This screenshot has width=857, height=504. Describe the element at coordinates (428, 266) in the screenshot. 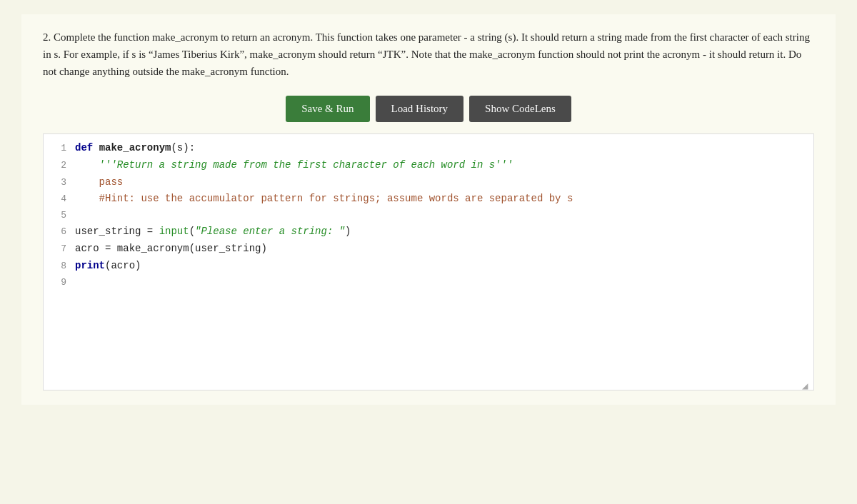

I see `code-line-8: 8 print(acro)` at that location.